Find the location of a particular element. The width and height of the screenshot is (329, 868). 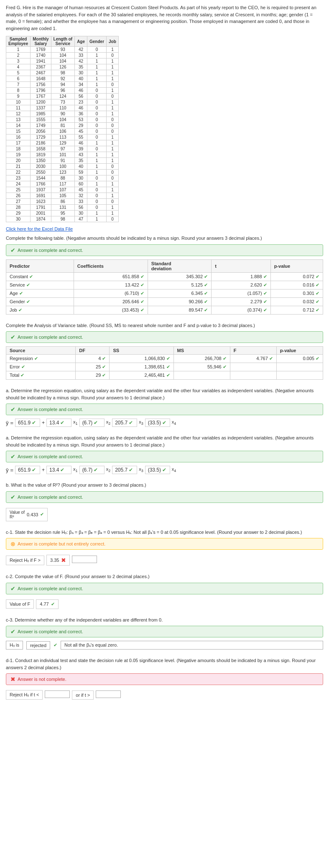

y-hat-2: ŷ is located at coordinates (8, 470).